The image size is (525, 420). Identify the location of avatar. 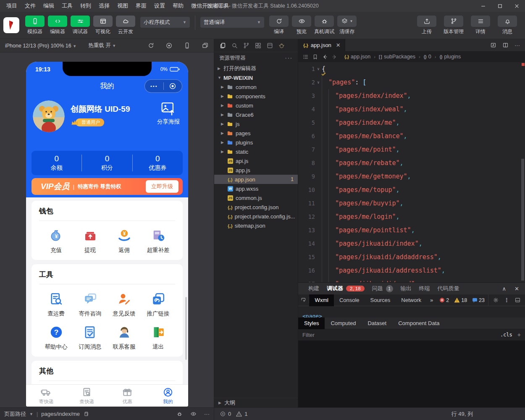
(49, 116).